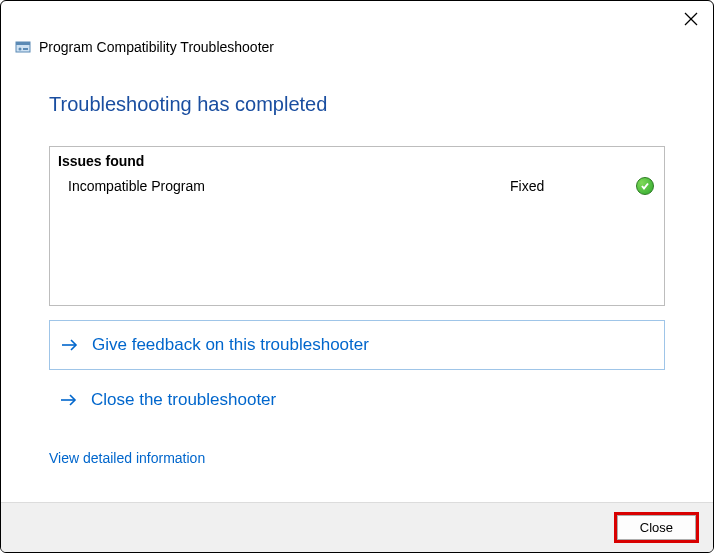 This screenshot has height=553, width=714. What do you see at coordinates (23, 47) in the screenshot?
I see `troubleshooter-icon` at bounding box center [23, 47].